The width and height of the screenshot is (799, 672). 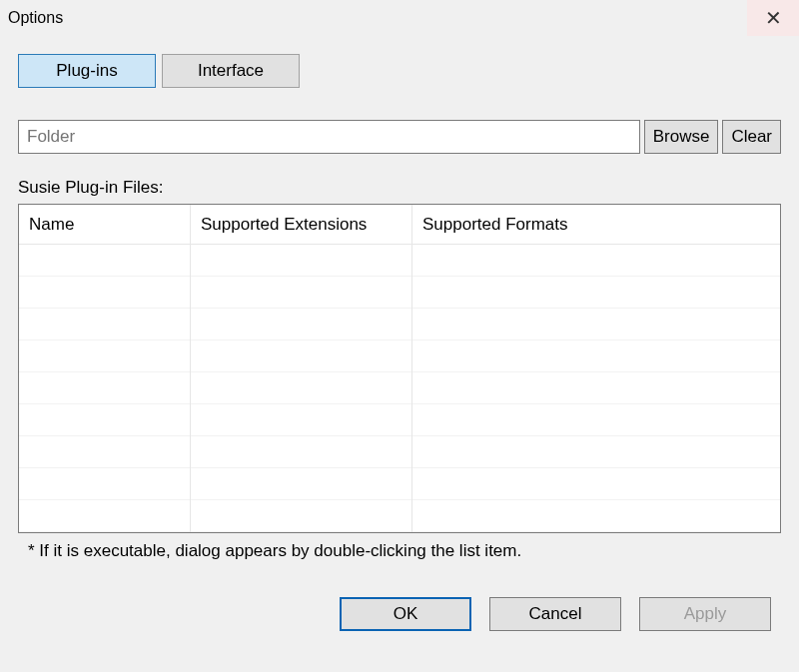 I want to click on tab-interface: Interface, so click(x=231, y=71).